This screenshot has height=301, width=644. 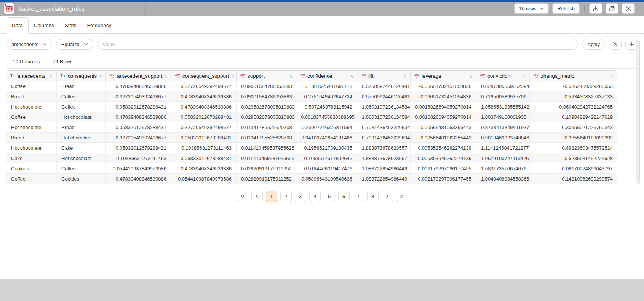 What do you see at coordinates (32, 179) in the screenshot?
I see `cell-antecedents: Coffee` at bounding box center [32, 179].